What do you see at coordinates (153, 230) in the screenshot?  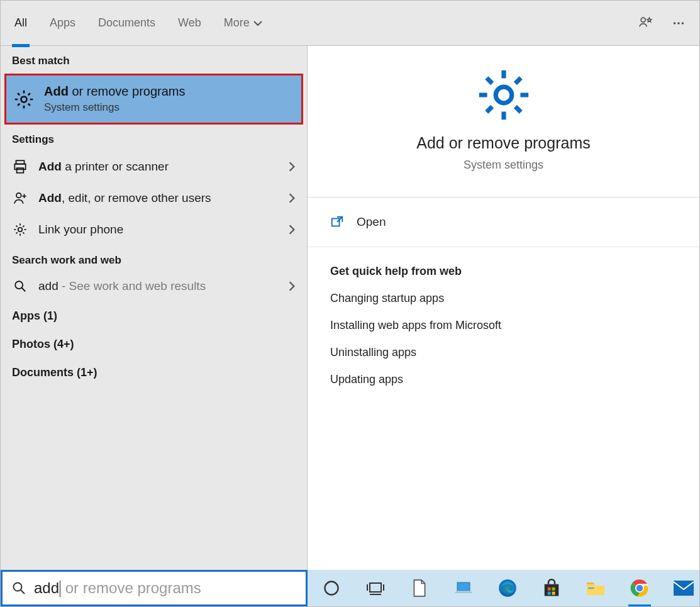 I see `settings-item-link-phone: Link your phone` at bounding box center [153, 230].